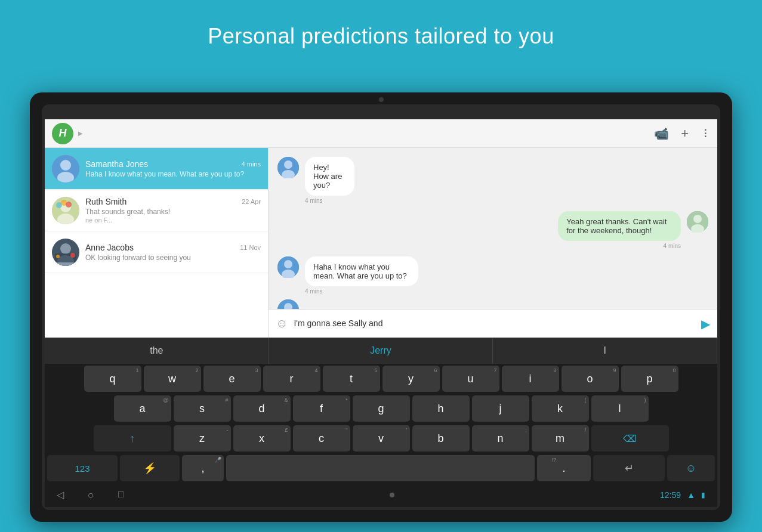 The image size is (762, 532). What do you see at coordinates (329, 177) in the screenshot?
I see `message-bubble-1: Hey! How are you?` at bounding box center [329, 177].